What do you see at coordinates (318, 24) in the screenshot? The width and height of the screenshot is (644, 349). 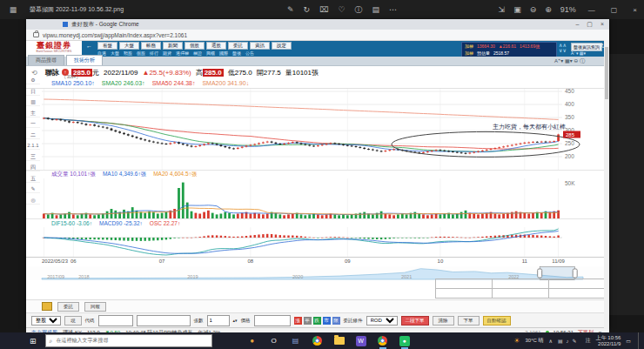 I see `chrome-title-bar: 畫好股市 - Google Chrome –▢×` at bounding box center [318, 24].